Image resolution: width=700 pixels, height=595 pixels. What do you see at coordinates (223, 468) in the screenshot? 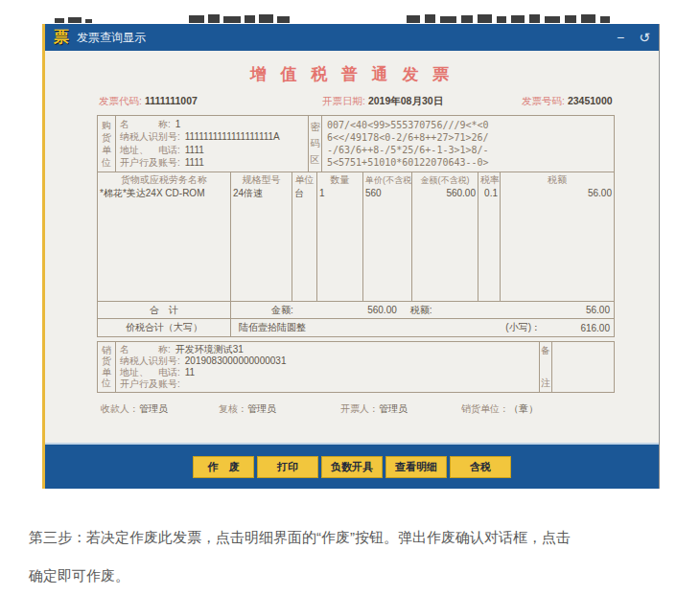
I see `void-button: 作 废` at bounding box center [223, 468].